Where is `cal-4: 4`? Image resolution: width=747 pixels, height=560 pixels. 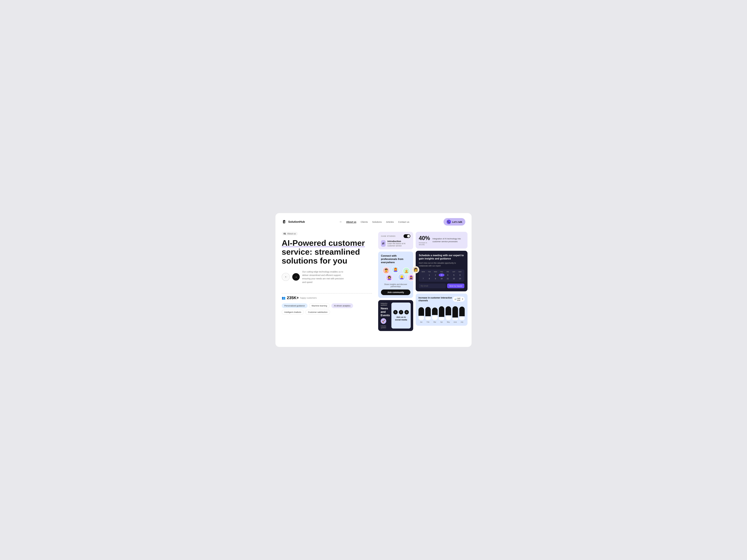
cal-4: 4 is located at coordinates (448, 275).